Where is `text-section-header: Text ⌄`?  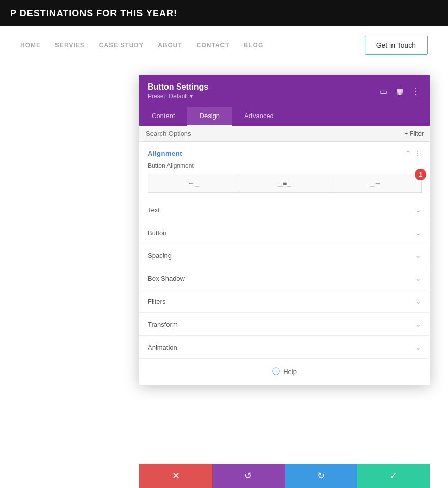
text-section-header: Text ⌄ is located at coordinates (285, 210).